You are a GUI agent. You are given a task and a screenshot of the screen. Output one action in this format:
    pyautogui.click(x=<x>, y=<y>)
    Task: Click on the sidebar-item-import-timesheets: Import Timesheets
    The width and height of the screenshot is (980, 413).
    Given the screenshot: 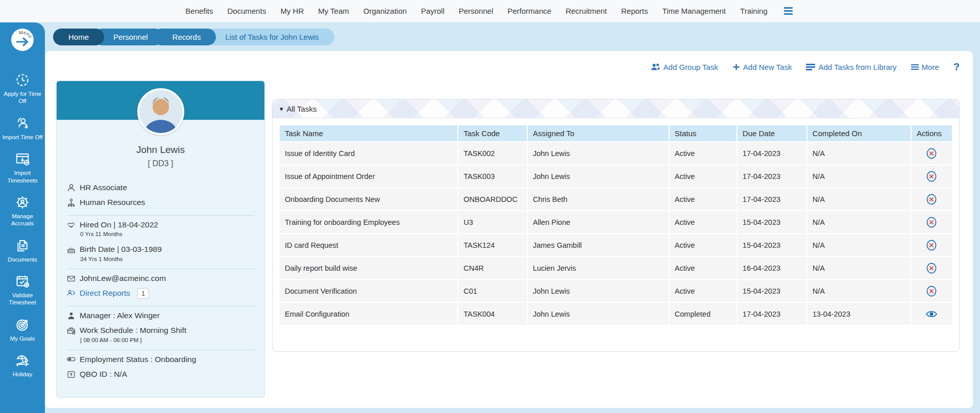 What is the action you would take?
    pyautogui.click(x=22, y=168)
    